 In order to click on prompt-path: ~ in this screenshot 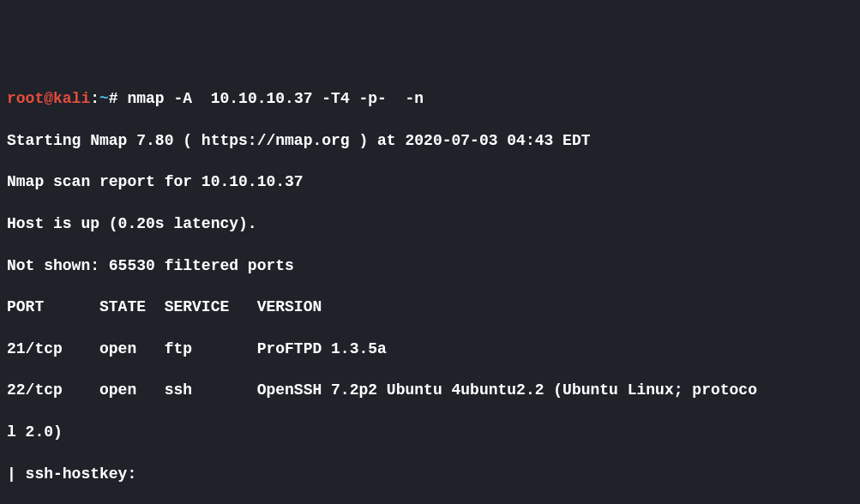, I will do `click(105, 99)`.